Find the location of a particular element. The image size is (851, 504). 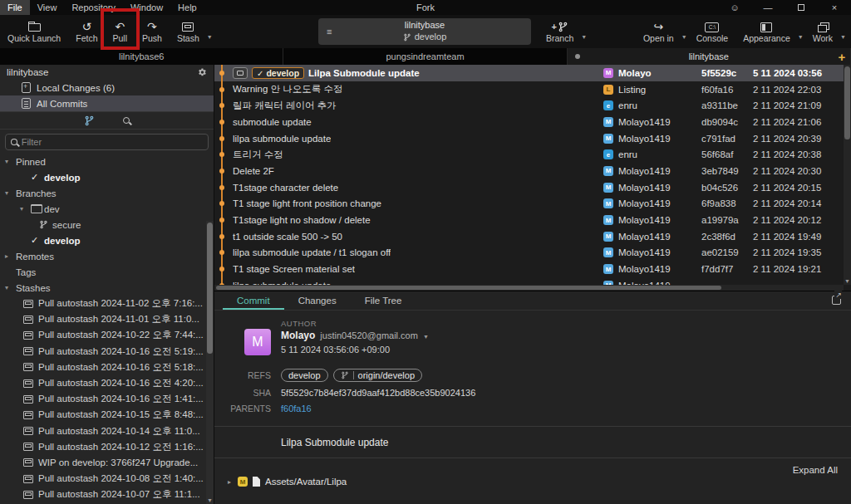

commit-row: submodule update M Molayo1419 db9094c 2 … is located at coordinates (533, 122).